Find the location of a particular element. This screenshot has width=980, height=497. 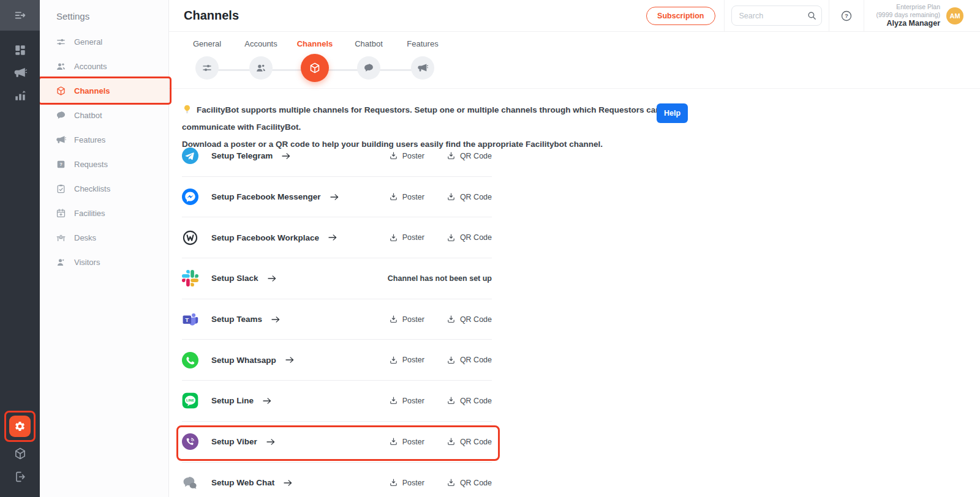

settings-menu-item: Desks is located at coordinates (104, 237).